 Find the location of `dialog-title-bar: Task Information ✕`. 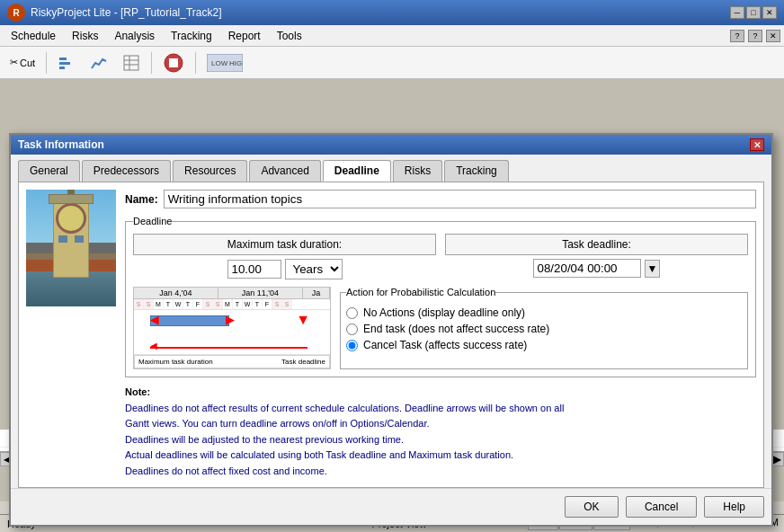

dialog-title-bar: Task Information ✕ is located at coordinates (391, 145).